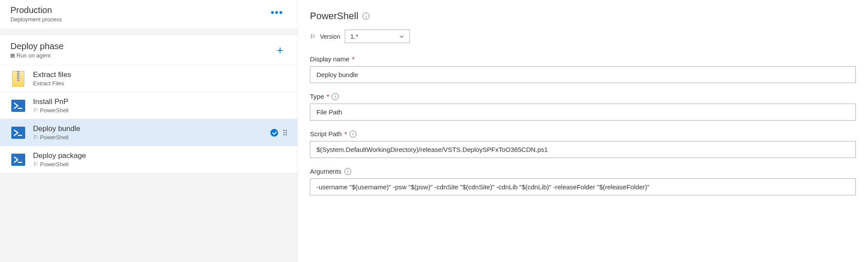 This screenshot has height=262, width=868. Describe the element at coordinates (583, 75) in the screenshot. I see `display-name-input` at that location.